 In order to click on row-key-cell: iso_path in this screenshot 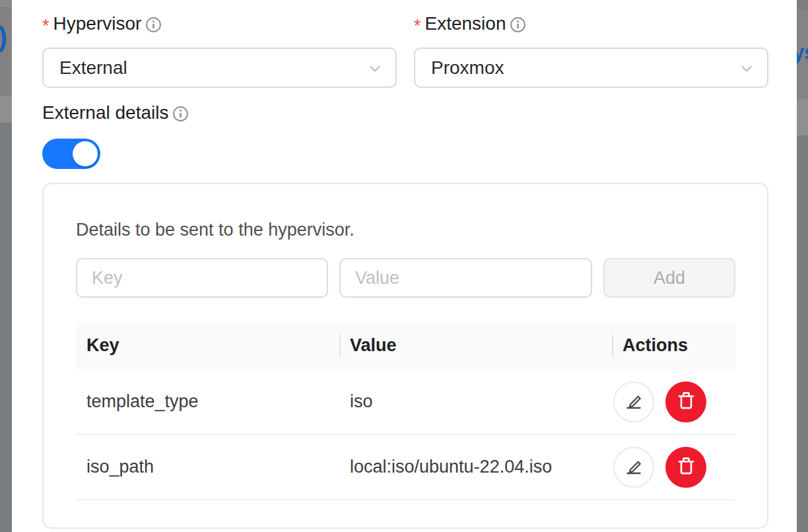, I will do `click(207, 467)`.